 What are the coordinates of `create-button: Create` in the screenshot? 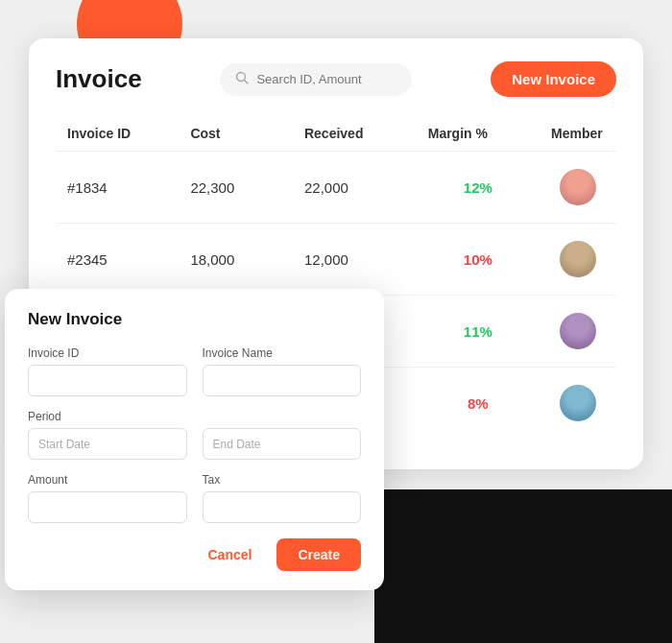 It's located at (319, 555).